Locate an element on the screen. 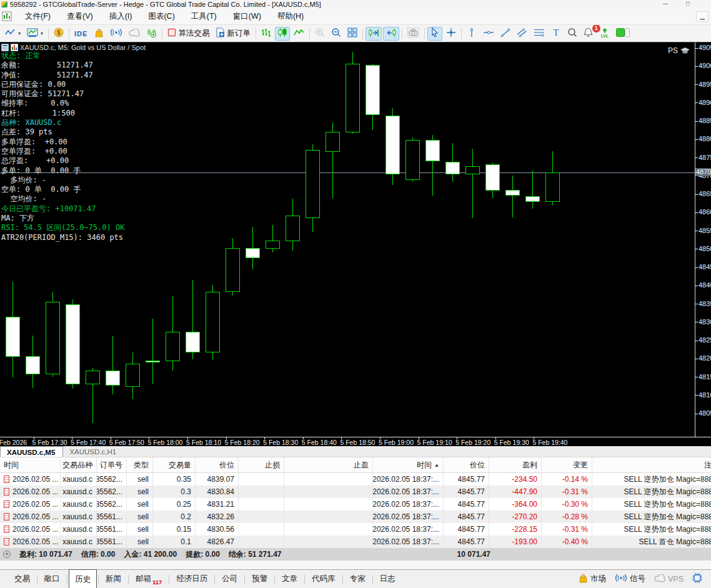  crosshair-button is located at coordinates (451, 34).